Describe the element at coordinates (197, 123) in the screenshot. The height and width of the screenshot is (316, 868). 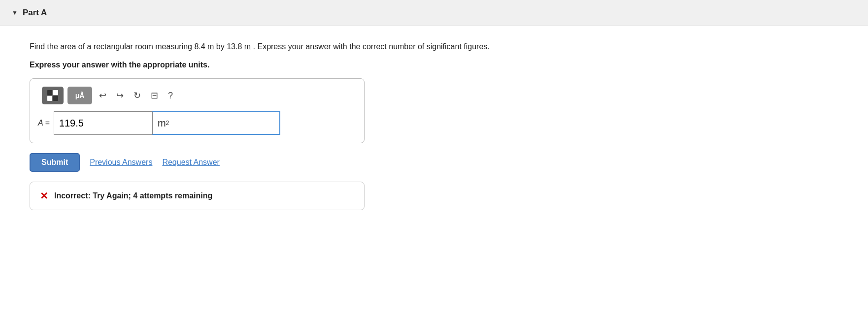
I see `input-row: A = m2` at that location.